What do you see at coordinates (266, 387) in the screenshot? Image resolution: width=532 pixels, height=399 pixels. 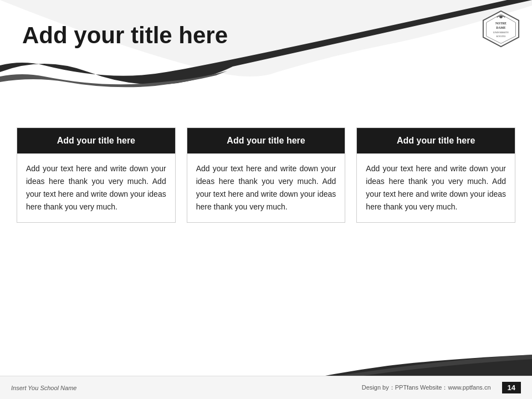 I see `footer: Insert You School Name Design by：PPTfans…` at bounding box center [266, 387].